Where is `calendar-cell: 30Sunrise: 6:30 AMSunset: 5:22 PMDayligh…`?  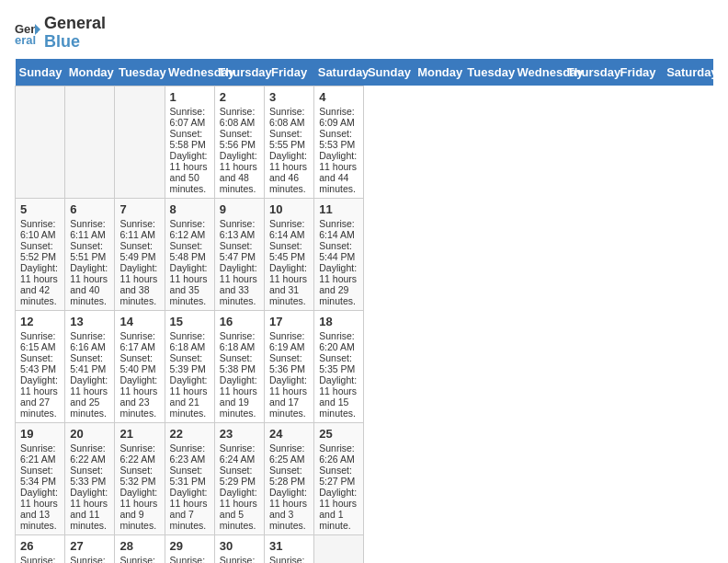 calendar-cell: 30Sunrise: 6:30 AMSunset: 5:22 PMDayligh… is located at coordinates (239, 548).